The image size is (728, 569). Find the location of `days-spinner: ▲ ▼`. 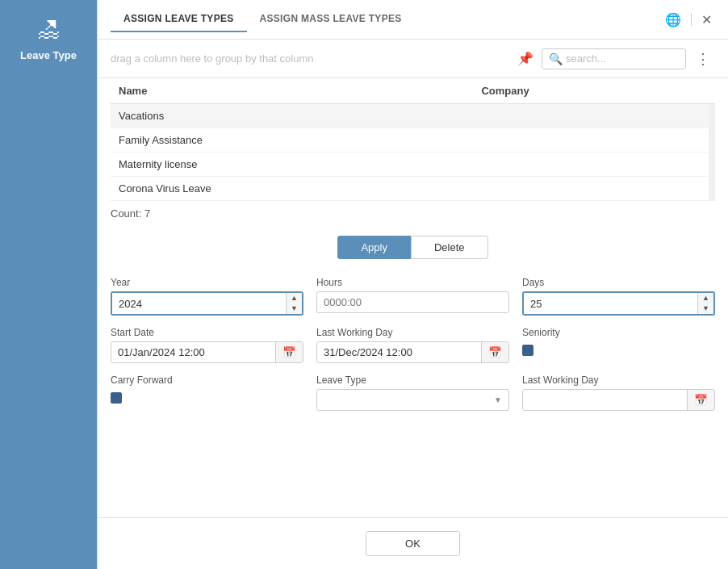

days-spinner: ▲ ▼ is located at coordinates (618, 303).